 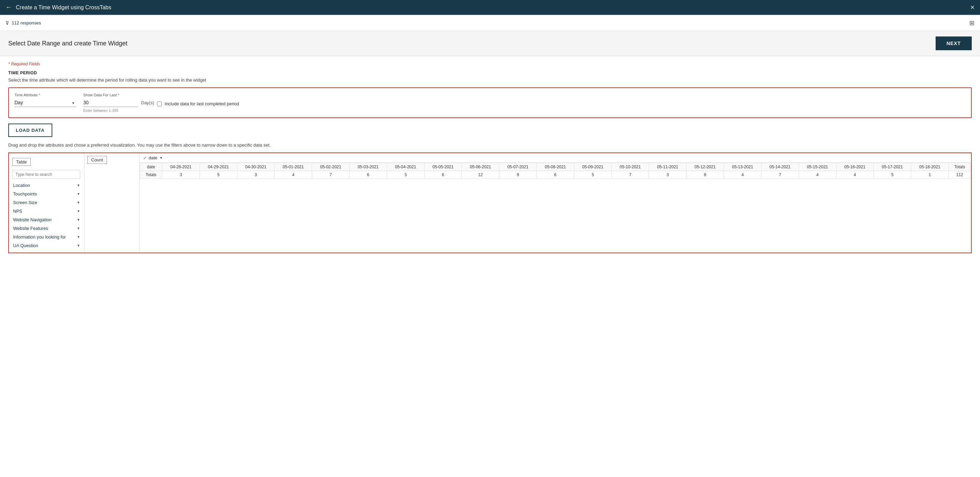 What do you see at coordinates (23, 23) in the screenshot?
I see `response-info: ⊽ 112 responses` at bounding box center [23, 23].